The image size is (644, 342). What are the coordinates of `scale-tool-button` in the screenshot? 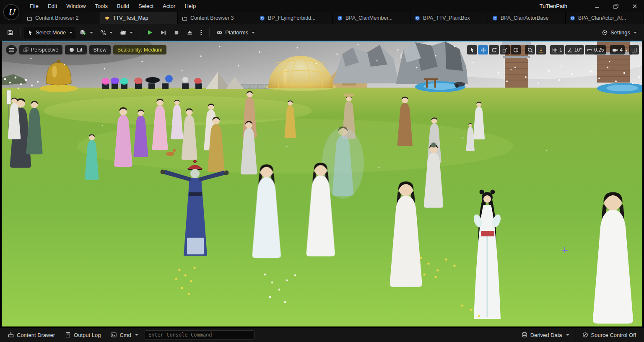 It's located at (505, 50).